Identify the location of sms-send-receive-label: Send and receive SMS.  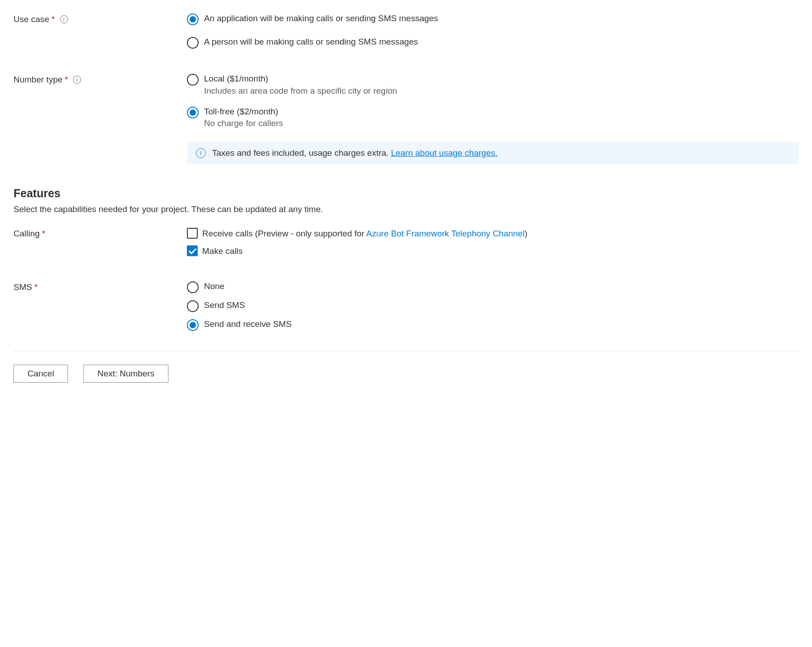
(248, 324).